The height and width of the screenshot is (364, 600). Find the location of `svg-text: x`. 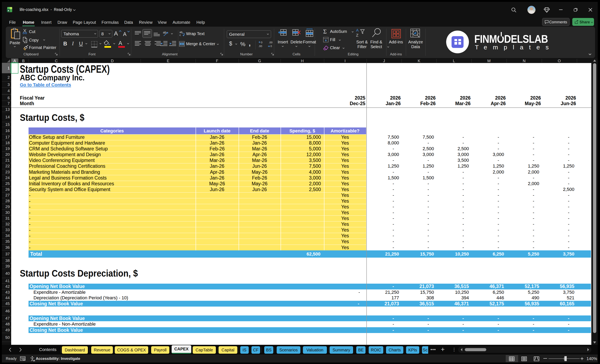

svg-text: x is located at coordinates (8, 10).